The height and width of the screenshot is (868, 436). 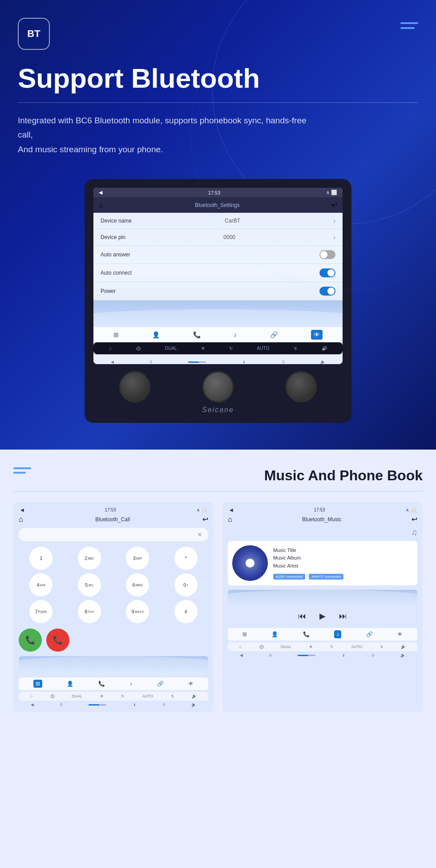 I want to click on call-icon-eye: 👁, so click(x=191, y=684).